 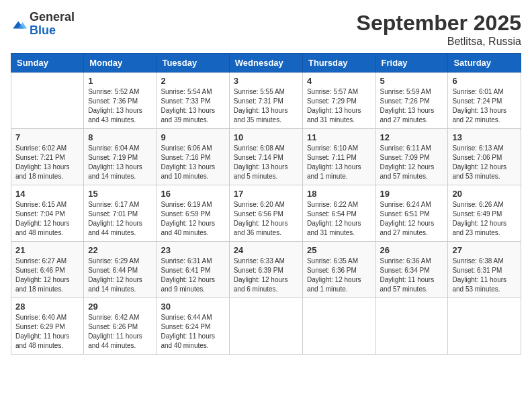 What do you see at coordinates (266, 101) in the screenshot?
I see `calendar-cell: 3Sunrise: 5:55 AMSunset: 7:31 PMDaylight…` at bounding box center [266, 101].